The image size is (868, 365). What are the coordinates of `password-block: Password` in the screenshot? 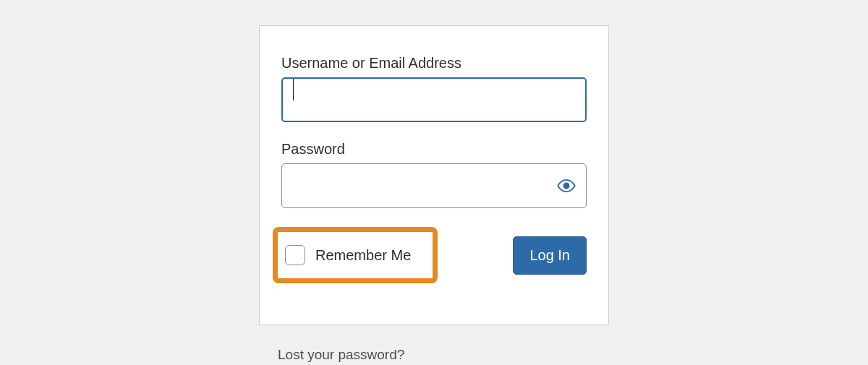 It's located at (434, 175).